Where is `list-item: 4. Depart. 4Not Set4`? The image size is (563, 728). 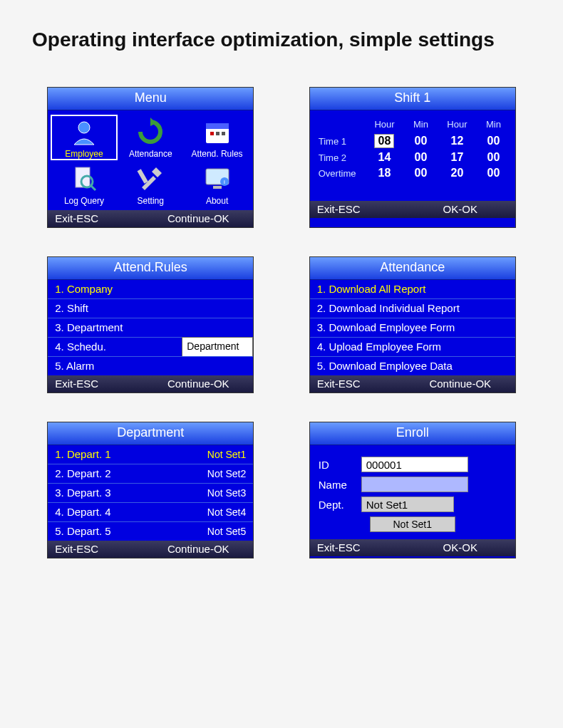
list-item: 4. Depart. 4Not Set4 is located at coordinates (150, 511).